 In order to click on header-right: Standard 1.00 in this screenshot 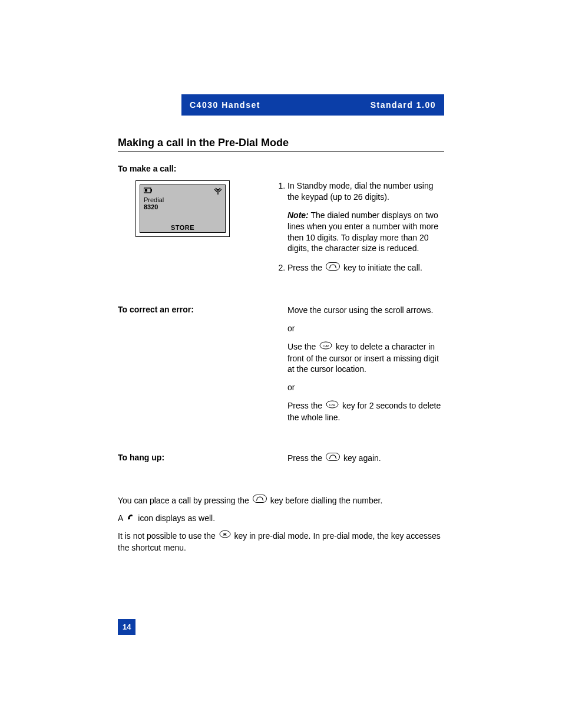, I will do `click(403, 105)`.